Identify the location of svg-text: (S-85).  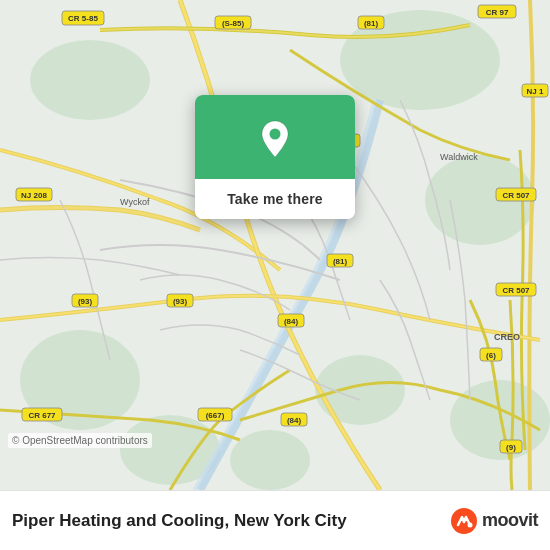
(234, 24).